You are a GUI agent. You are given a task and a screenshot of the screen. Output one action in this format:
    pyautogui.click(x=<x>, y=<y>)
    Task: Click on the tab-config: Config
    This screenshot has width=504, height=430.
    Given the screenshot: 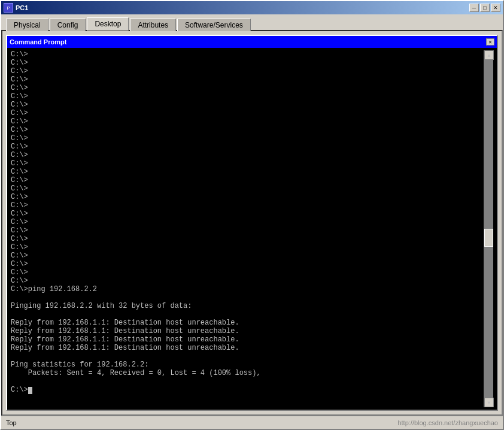 What is the action you would take?
    pyautogui.click(x=68, y=25)
    